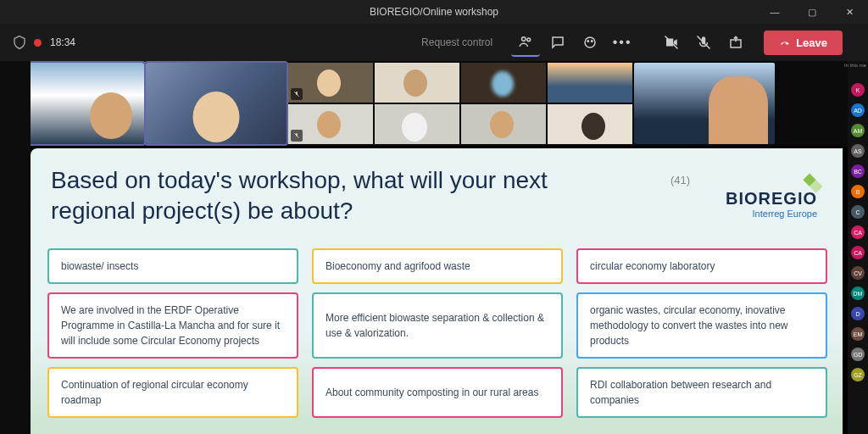 The image size is (868, 434). Describe the element at coordinates (339, 197) in the screenshot. I see `slide-heading: Based on today's workshop, what will you…` at that location.